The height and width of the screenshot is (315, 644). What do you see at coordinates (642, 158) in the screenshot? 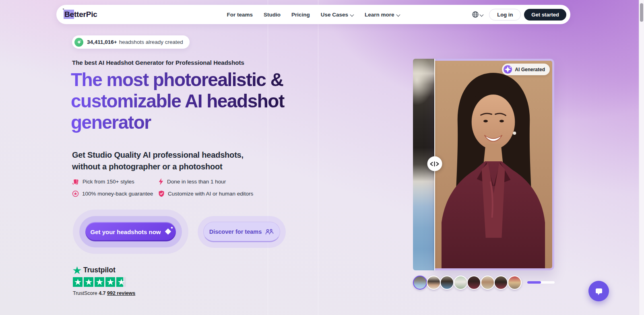
I see `scrollbar-track` at bounding box center [642, 158].